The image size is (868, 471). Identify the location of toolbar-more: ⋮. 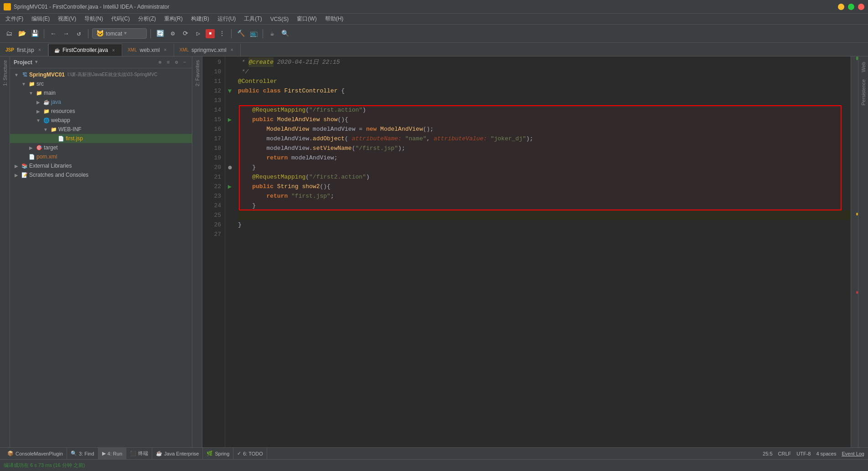
(222, 34).